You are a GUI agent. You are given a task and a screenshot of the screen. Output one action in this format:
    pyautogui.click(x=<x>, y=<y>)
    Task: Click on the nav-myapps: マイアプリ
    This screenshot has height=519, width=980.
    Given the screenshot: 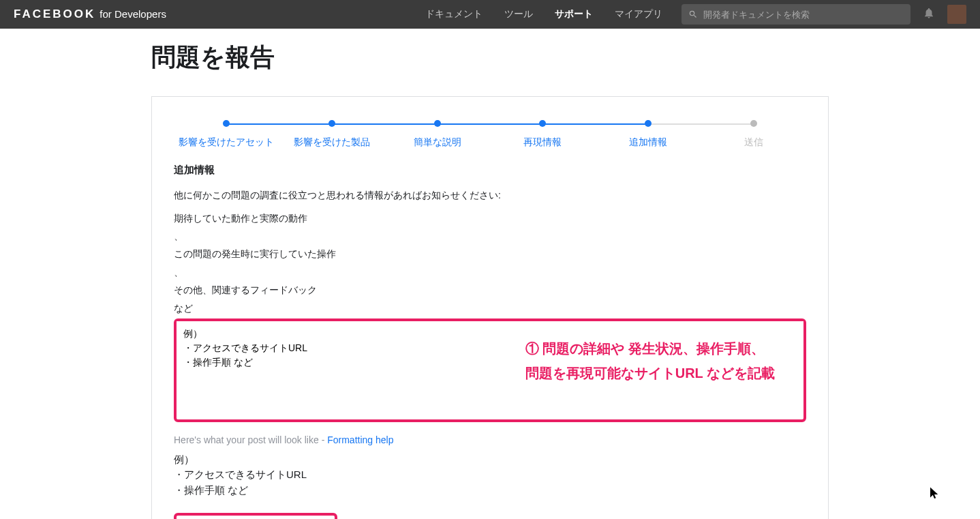 What is the action you would take?
    pyautogui.click(x=639, y=14)
    